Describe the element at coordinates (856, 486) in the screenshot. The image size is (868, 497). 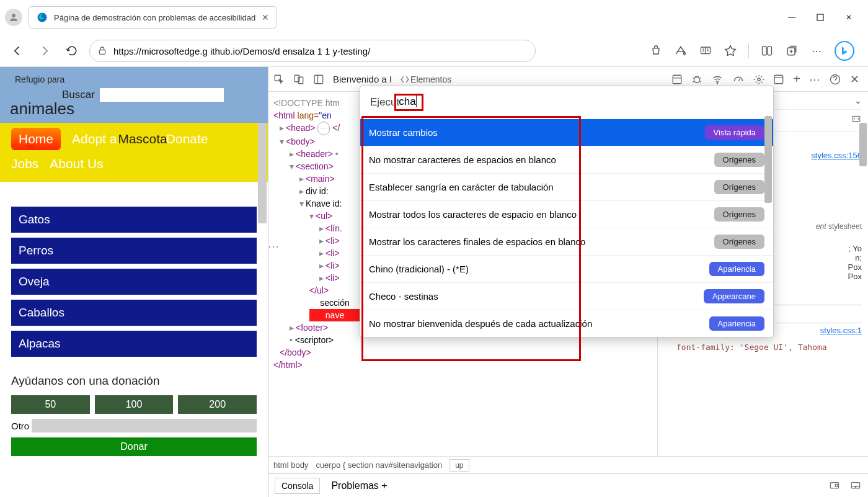
I see `dock-icon` at that location.